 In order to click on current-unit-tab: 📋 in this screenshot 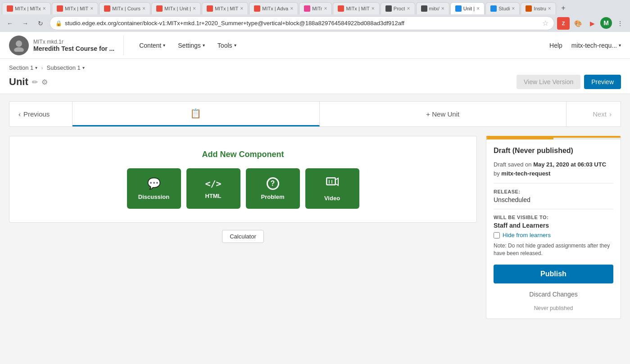, I will do `click(196, 114)`.